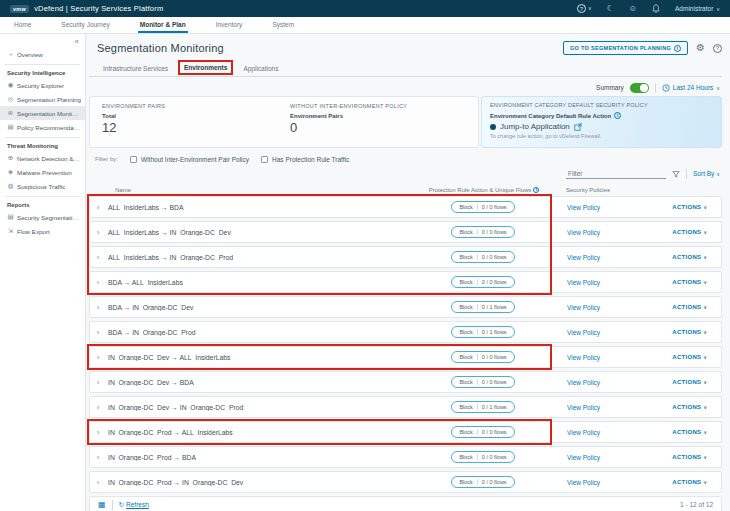 Image resolution: width=730 pixels, height=511 pixels. Describe the element at coordinates (42, 54) in the screenshot. I see `sidebar-item-overview: ◔ Overview` at that location.